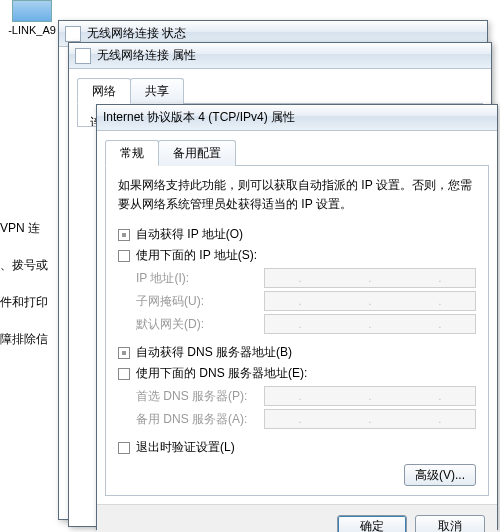 The width and height of the screenshot is (500, 532). Describe the element at coordinates (297, 234) in the screenshot. I see `radio-ip-auto: 自动获得 IP 地址(O)` at that location.